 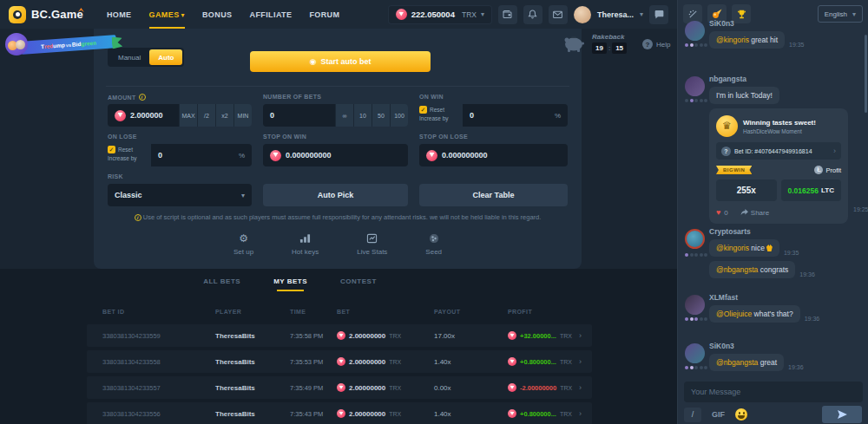 I want to click on tab-all-bets: ALL BETS, so click(x=222, y=284).